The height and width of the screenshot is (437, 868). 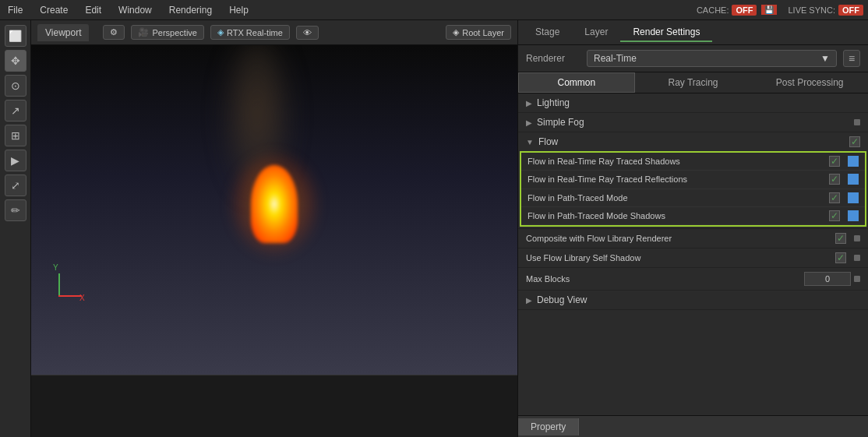 What do you see at coordinates (16, 10) in the screenshot?
I see `menu-file: File` at bounding box center [16, 10].